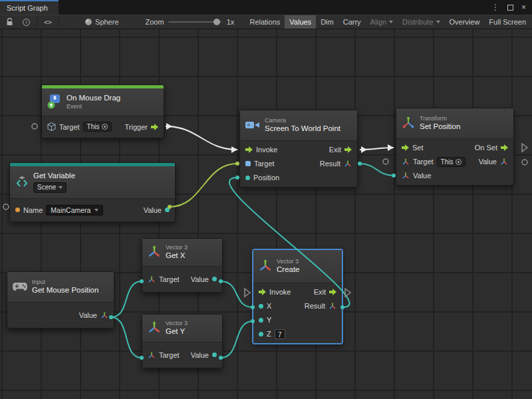 This screenshot has width=532, height=399. Describe the element at coordinates (101, 22) in the screenshot. I see `graph-owner-button: Sphere` at that location.